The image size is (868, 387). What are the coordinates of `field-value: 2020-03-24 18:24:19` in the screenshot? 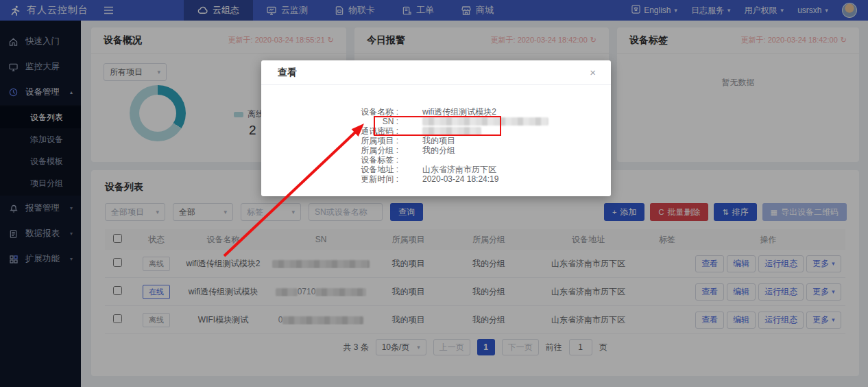 It's located at (461, 179).